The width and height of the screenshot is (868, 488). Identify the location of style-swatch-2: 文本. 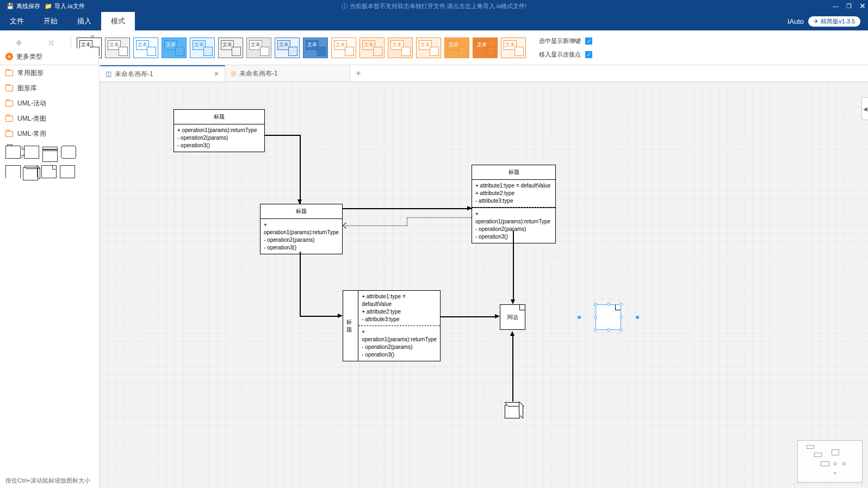
(146, 48).